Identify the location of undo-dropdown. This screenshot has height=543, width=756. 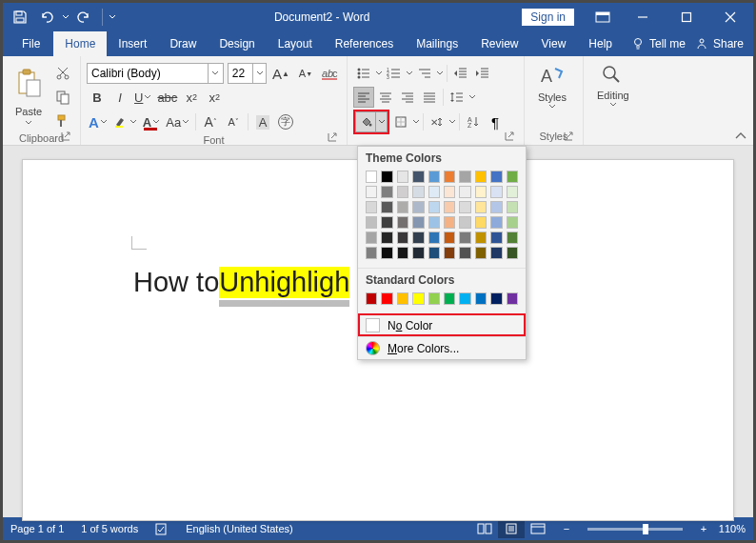
(66, 17).